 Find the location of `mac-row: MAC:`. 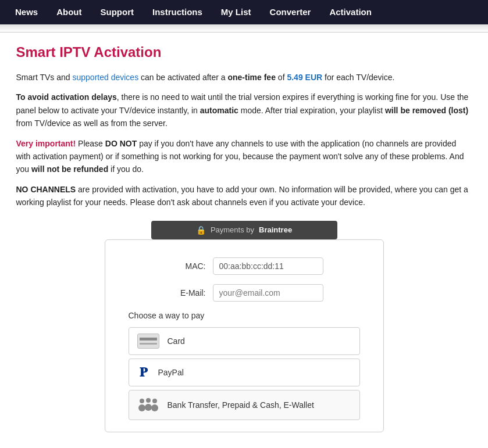

mac-row: MAC: is located at coordinates (244, 266).